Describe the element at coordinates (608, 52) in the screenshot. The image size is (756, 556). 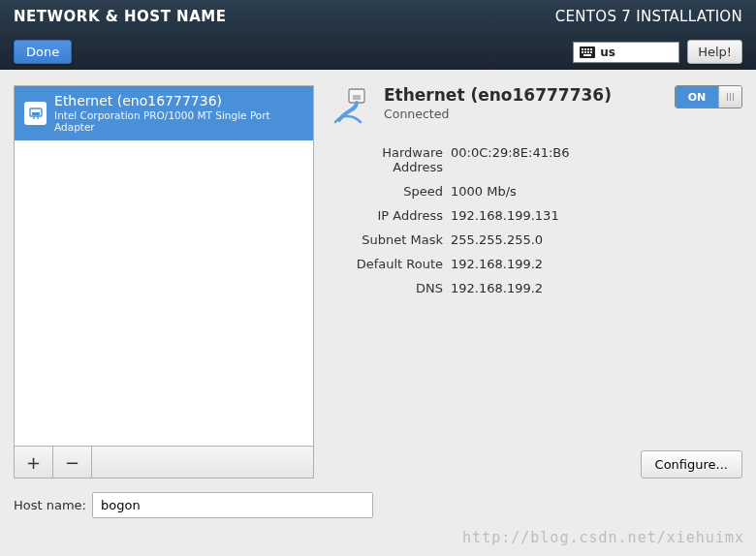
I see `keyboard-layout-label: us` at that location.